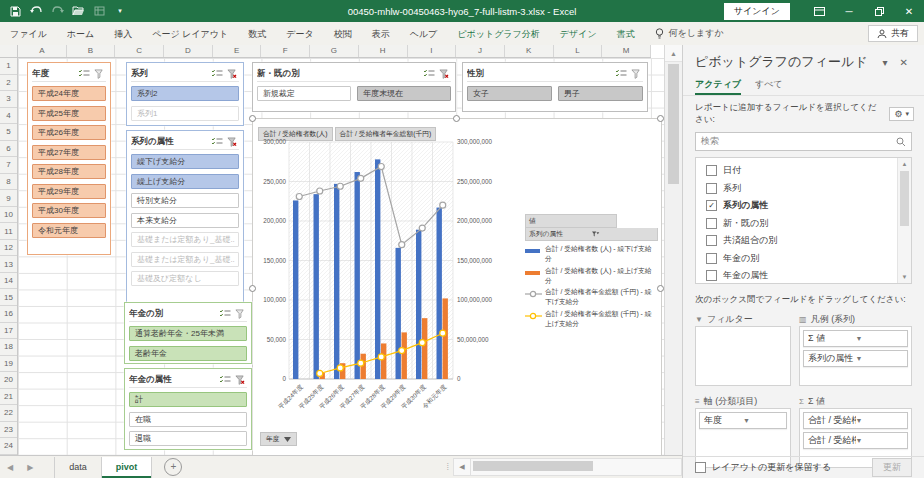  What do you see at coordinates (185, 218) in the screenshot?
I see `slicer-系列の属性: 系列の属性繰下げ支給分繰上げ支給分特別支給分本来支給分基礎または定額あり_基礎.…` at bounding box center [185, 218].